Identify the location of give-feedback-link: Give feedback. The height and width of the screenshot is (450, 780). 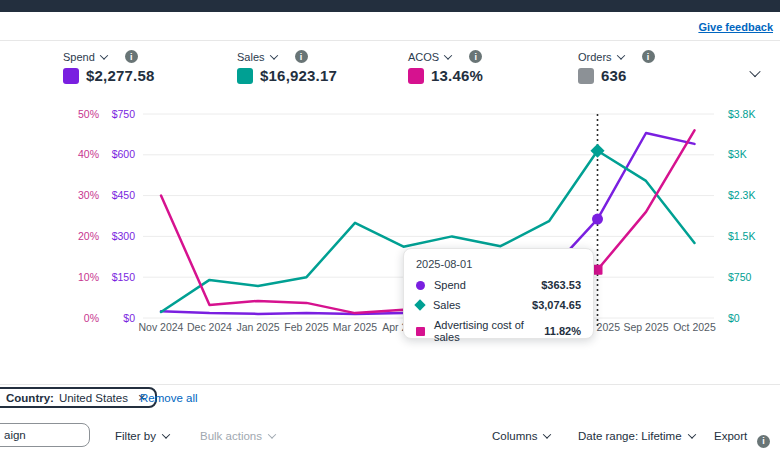
(736, 27).